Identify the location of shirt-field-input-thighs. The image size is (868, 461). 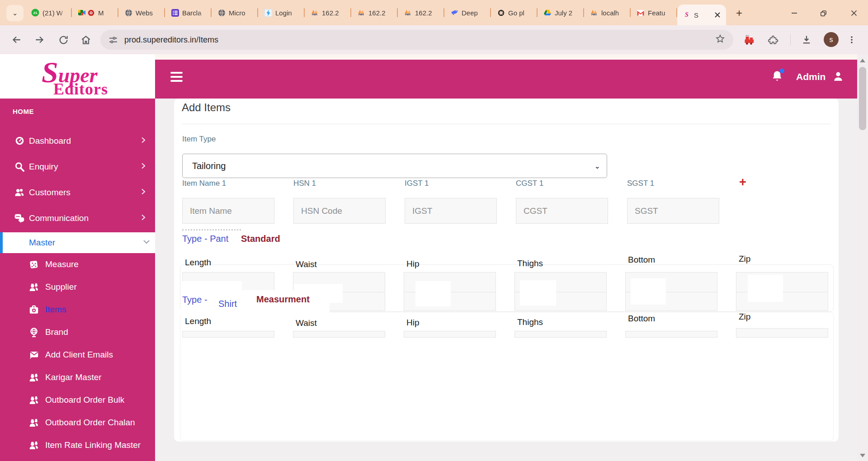
(561, 334).